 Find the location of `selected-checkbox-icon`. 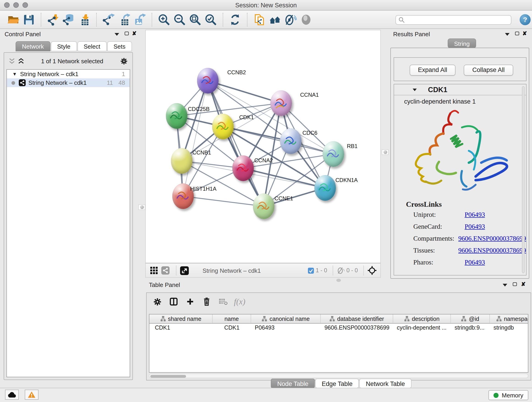

selected-checkbox-icon is located at coordinates (311, 270).